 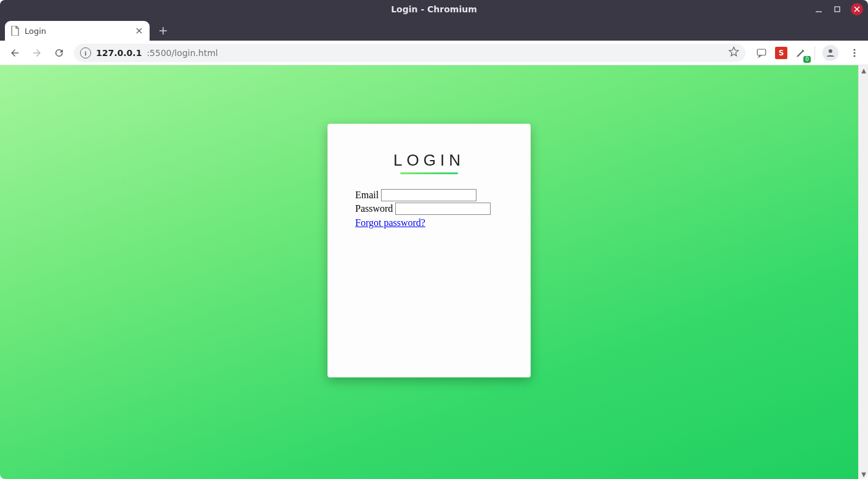 I want to click on extensions-area: S, so click(x=806, y=53).